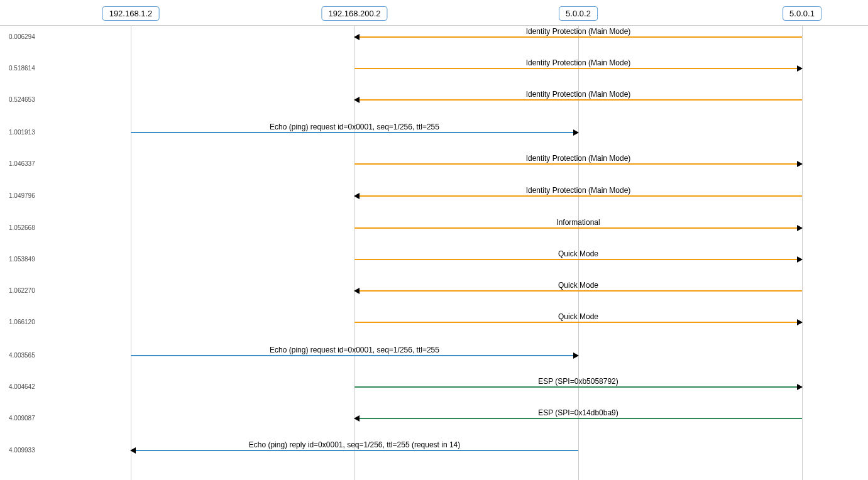 The image size is (868, 480). Describe the element at coordinates (578, 387) in the screenshot. I see `flow-message: ESP (SPI=0xb5058792)` at that location.